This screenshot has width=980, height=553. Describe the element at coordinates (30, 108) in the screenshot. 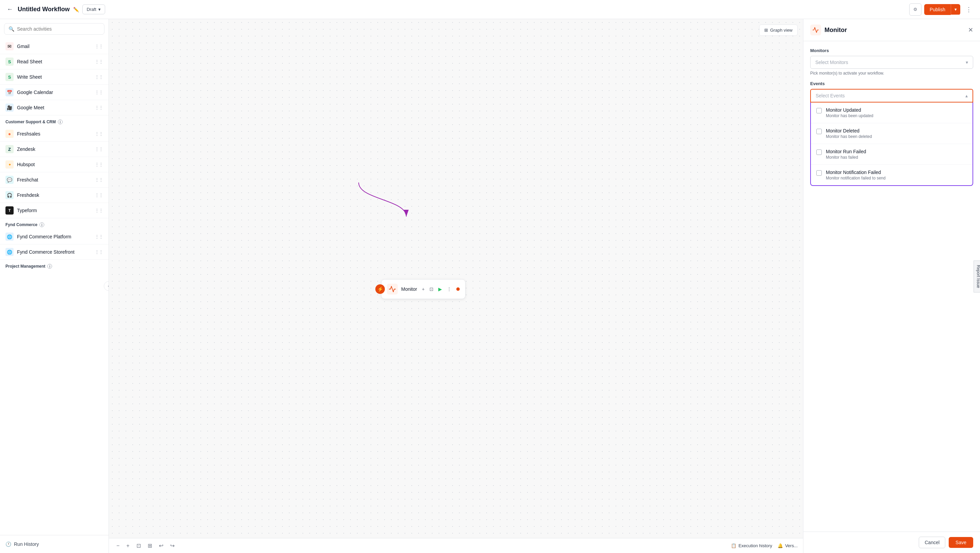

I see `gmeet-label: Google Meet` at that location.